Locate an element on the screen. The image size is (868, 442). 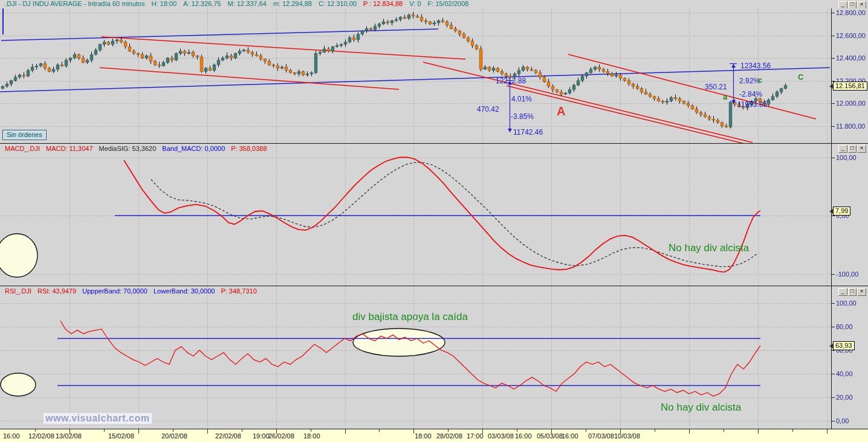
rsi-window-controls: _ □ × is located at coordinates (852, 292).